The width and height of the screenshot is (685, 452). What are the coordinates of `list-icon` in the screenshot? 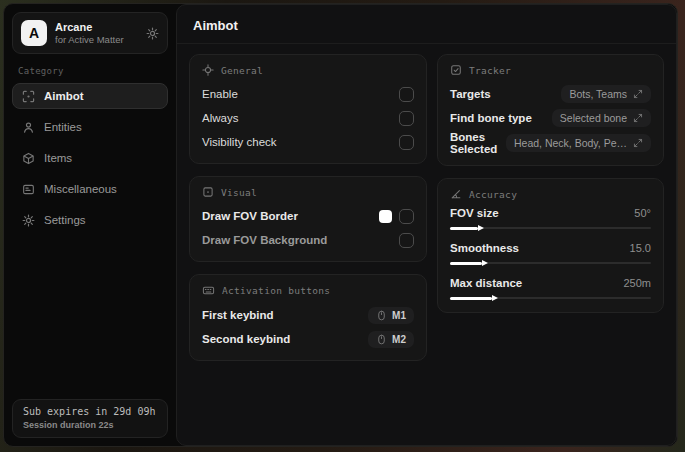 It's located at (28, 190).